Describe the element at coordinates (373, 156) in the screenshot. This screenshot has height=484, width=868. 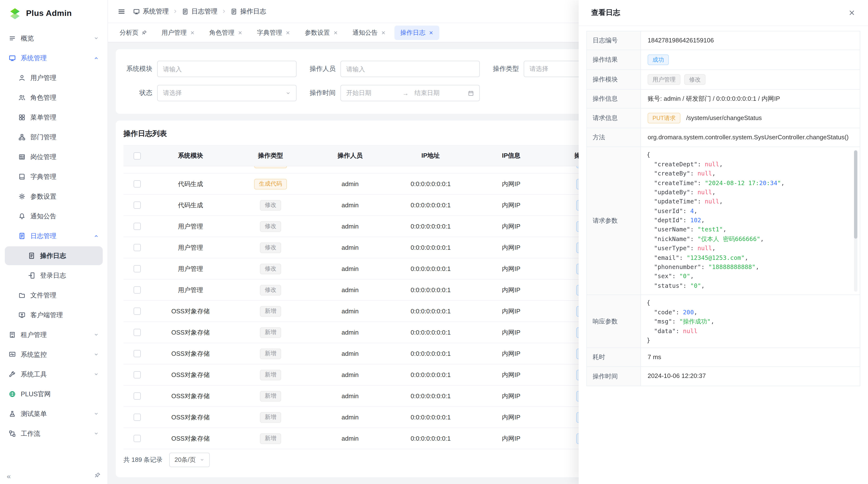
I see `table-header: 系统模块操作类型操作人员IP地址IP信息操作状态` at that location.